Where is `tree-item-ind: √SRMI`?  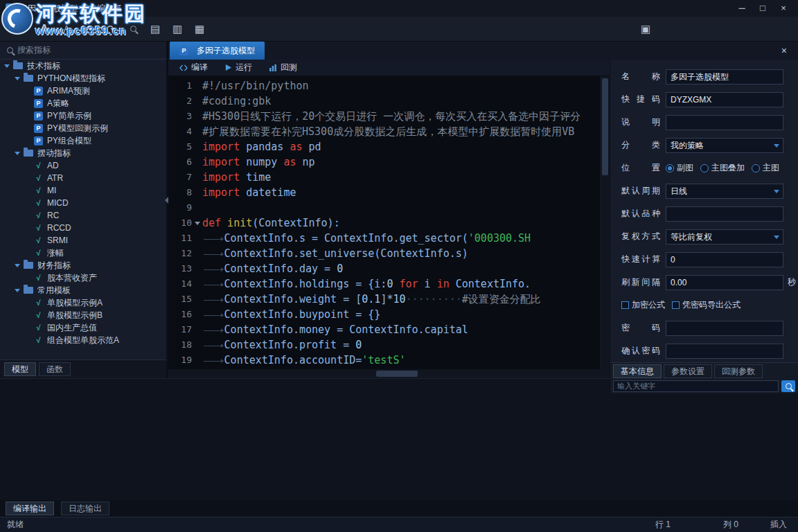 tree-item-ind: √SRMI is located at coordinates (83, 240).